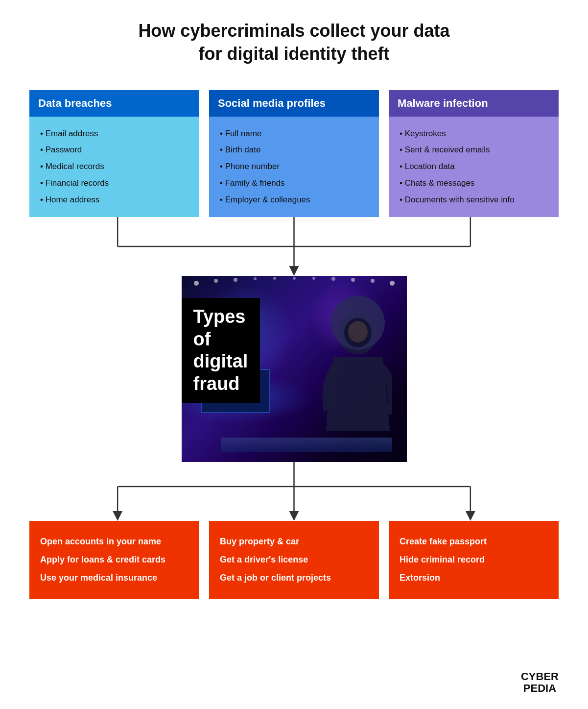 Image resolution: width=588 pixels, height=709 pixels. Describe the element at coordinates (294, 560) in the screenshot. I see `identity-fraud-box: Buy property & car Get a driver's licens…` at that location.